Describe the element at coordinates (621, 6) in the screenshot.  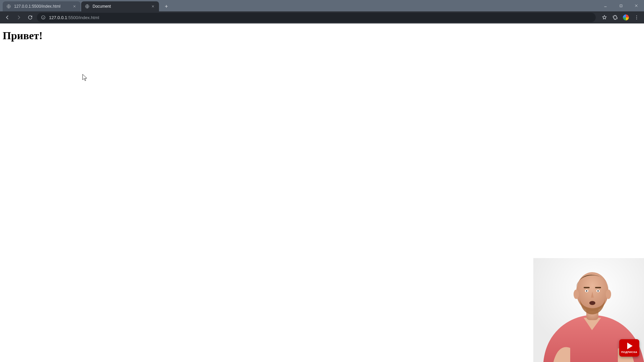
I see `maximize-button` at that location.